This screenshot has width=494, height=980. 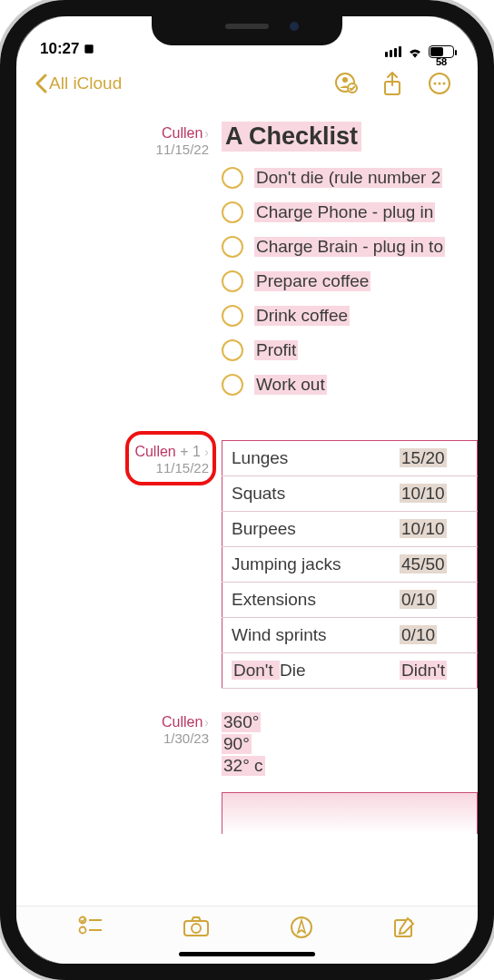 What do you see at coordinates (404, 929) in the screenshot?
I see `compose-button` at bounding box center [404, 929].